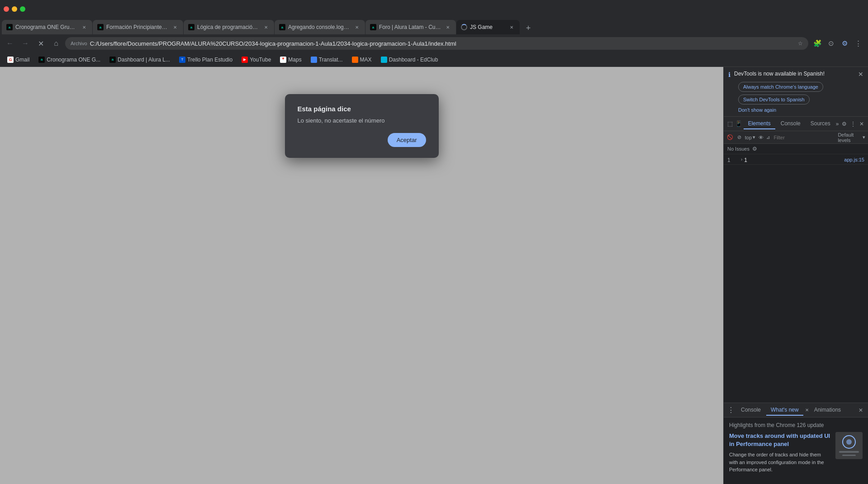 The width and height of the screenshot is (868, 484). I want to click on devtools-close-button: ✕, so click(861, 124).